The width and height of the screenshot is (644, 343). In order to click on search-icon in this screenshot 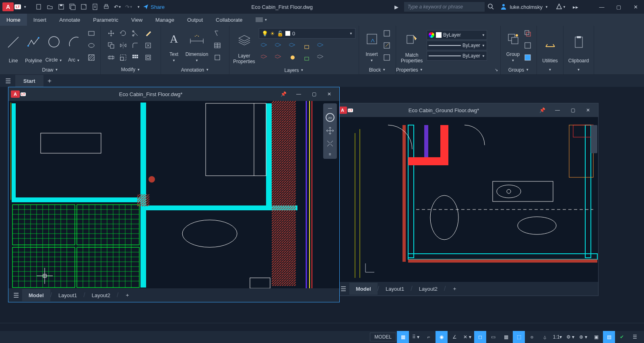, I will do `click(491, 7)`.